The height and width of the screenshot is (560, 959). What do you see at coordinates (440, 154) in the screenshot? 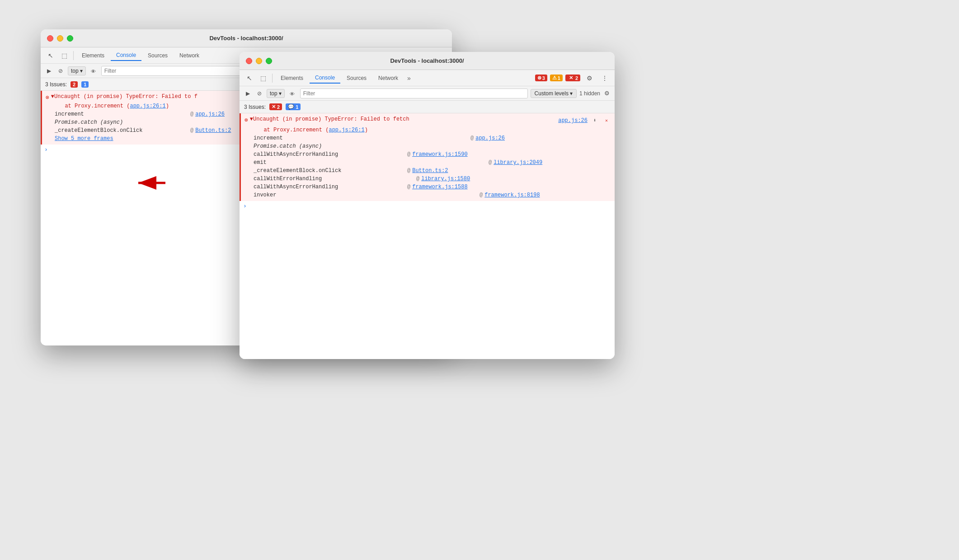
I see `link-callwith-1-2: framework.js:1590` at bounding box center [440, 154].